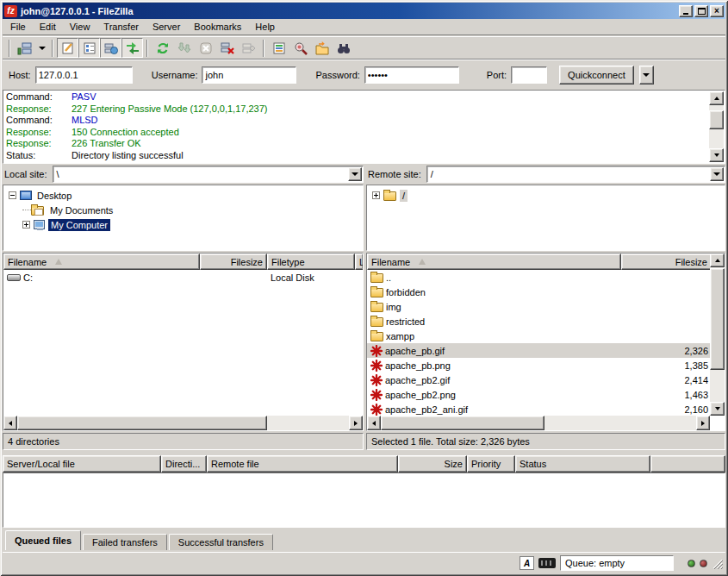 The width and height of the screenshot is (728, 576). What do you see at coordinates (249, 75) in the screenshot?
I see `username-input` at bounding box center [249, 75].